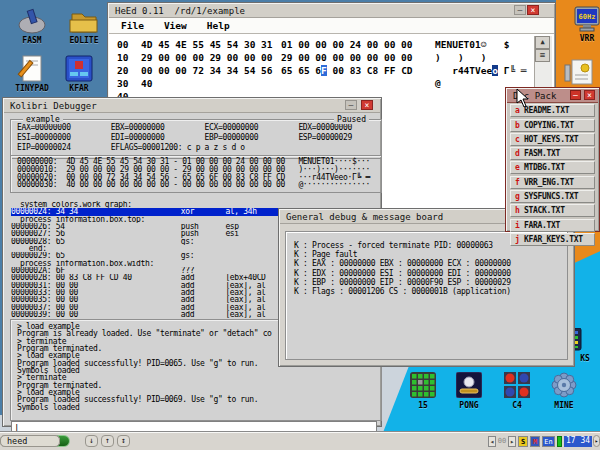 This screenshot has width=600, height=450. Describe the element at coordinates (587, 20) in the screenshot. I see `monitor-icon: 60Hz` at that location.